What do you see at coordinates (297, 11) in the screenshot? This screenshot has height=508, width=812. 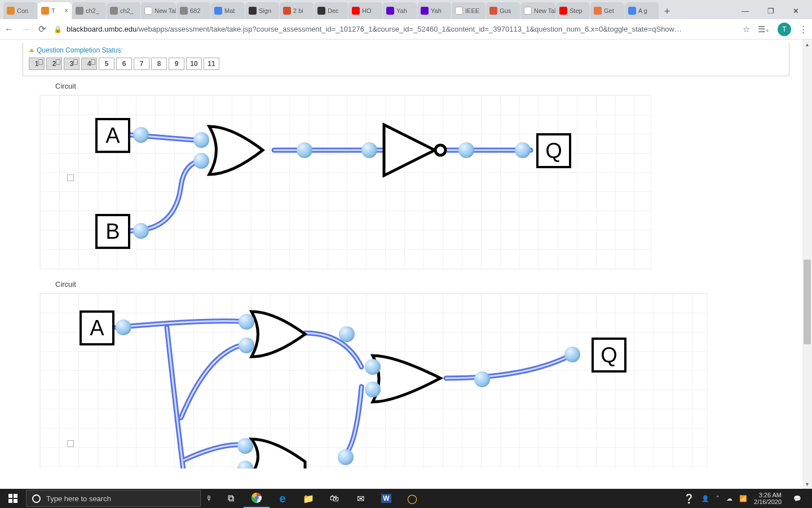 I see `browser-tab: 2 bi` at bounding box center [297, 11].